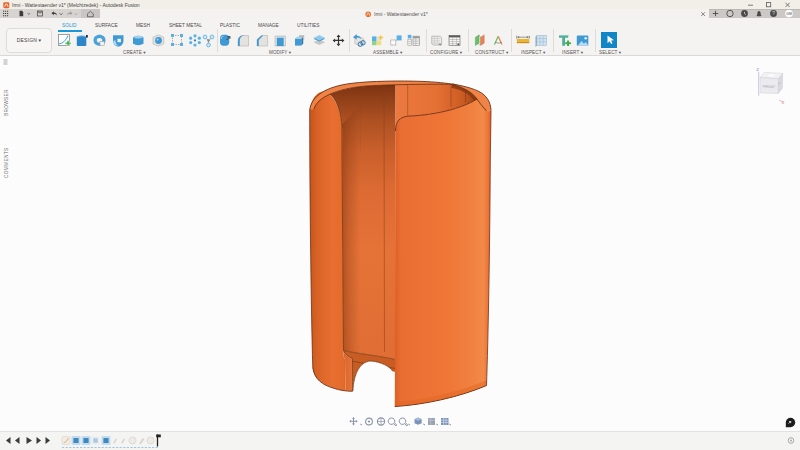  What do you see at coordinates (758, 70) in the screenshot?
I see `svg-text: Z` at bounding box center [758, 70].